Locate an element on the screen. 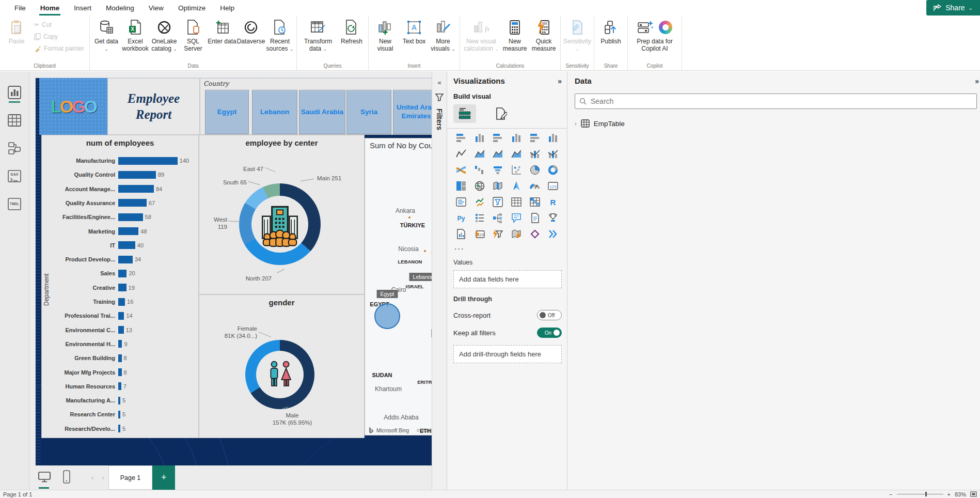 Image resolution: width=980 pixels, height=498 pixels. power-automate-123-icon: 123 is located at coordinates (480, 234).